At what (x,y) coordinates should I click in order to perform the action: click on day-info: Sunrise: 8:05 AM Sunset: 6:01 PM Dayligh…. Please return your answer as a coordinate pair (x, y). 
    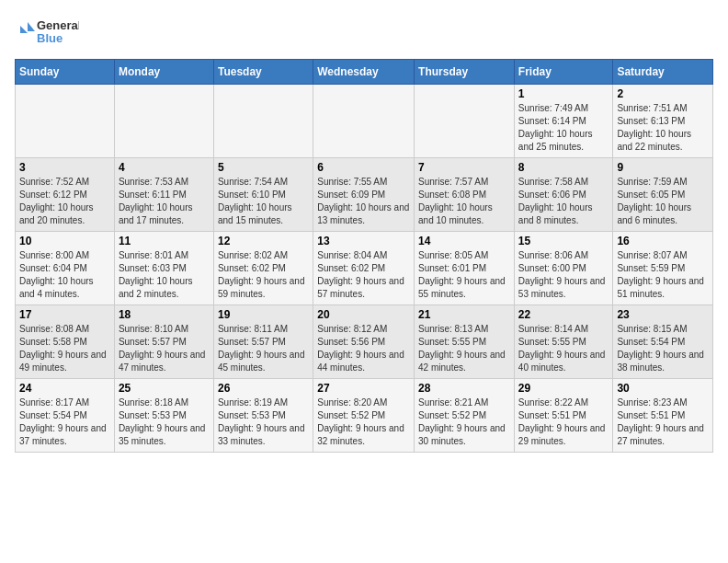
    Looking at the image, I should click on (464, 275).